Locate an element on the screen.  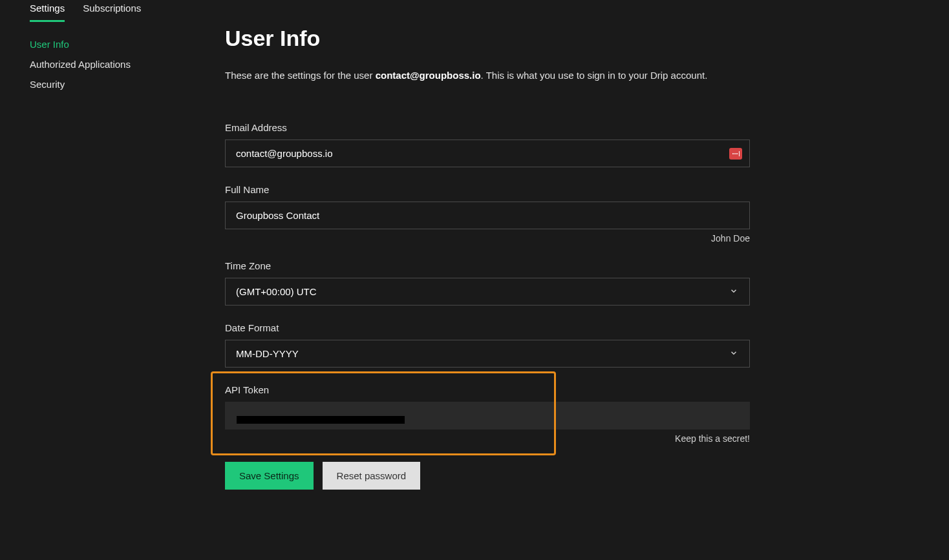
dateformat-select: MM-DD-YYYY is located at coordinates (487, 354).